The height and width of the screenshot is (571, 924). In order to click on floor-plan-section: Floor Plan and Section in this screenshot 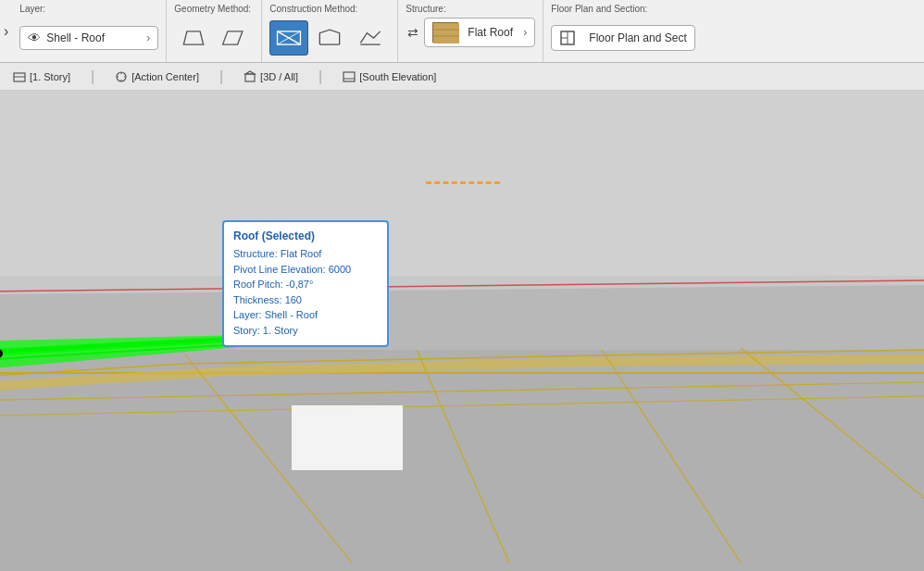, I will do `click(622, 31)`.